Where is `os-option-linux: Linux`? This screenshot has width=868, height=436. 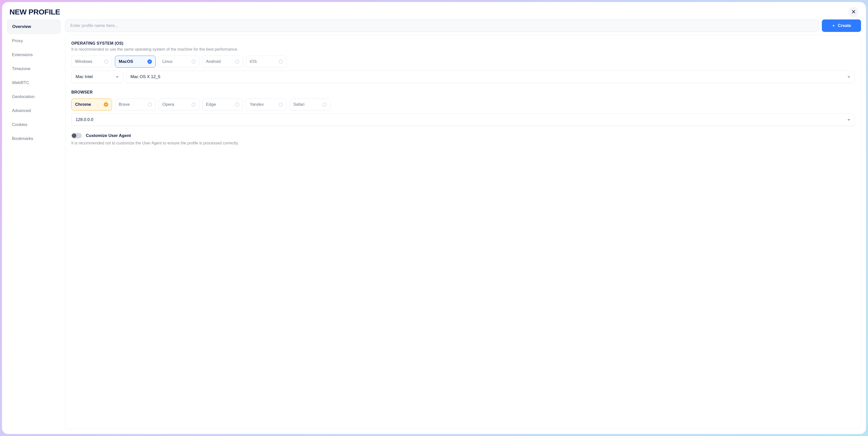
os-option-linux: Linux is located at coordinates (179, 62).